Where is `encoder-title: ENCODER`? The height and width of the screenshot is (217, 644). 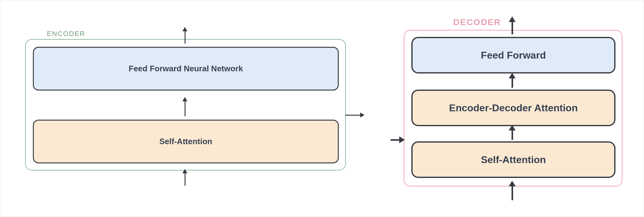
encoder-title: ENCODER is located at coordinates (66, 34).